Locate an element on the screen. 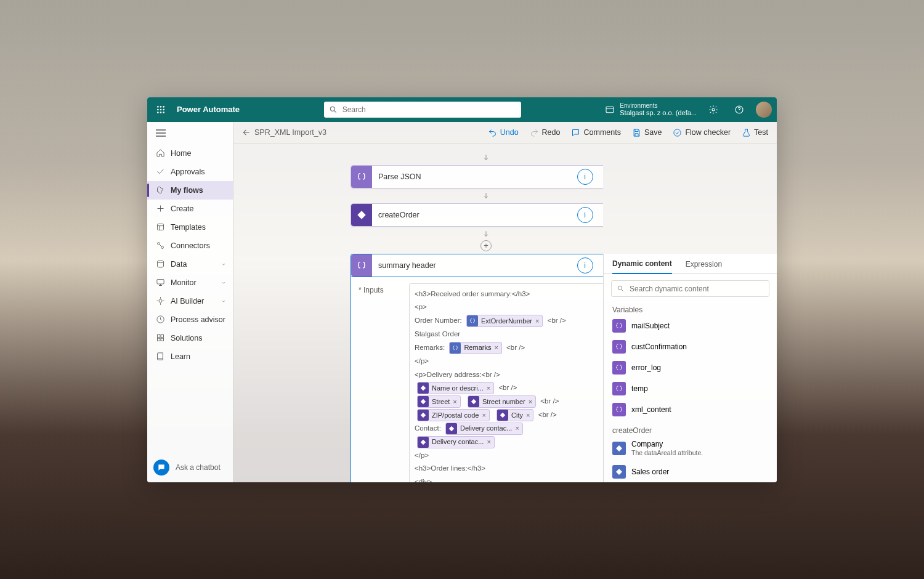 This screenshot has width=924, height=579. nav-home: Home is located at coordinates (190, 153).